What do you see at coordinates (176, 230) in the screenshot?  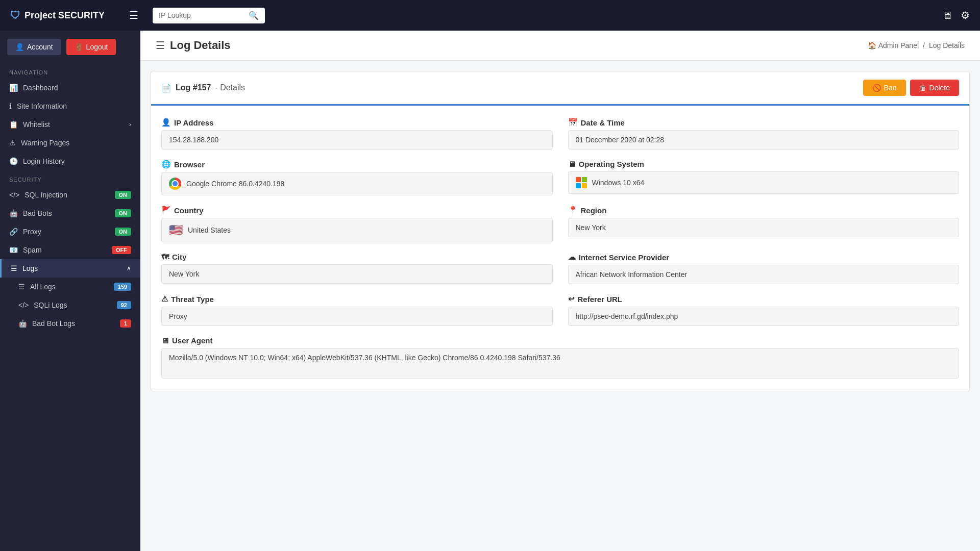 I see `us-flag: 🇺🇸` at bounding box center [176, 230].